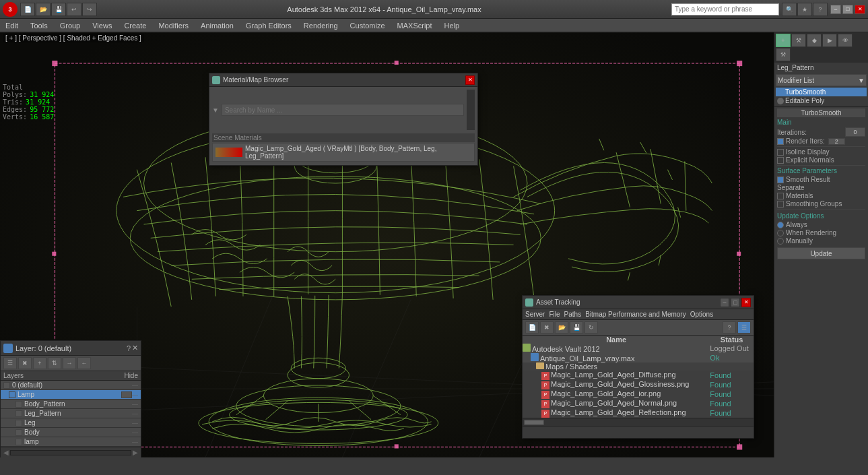 The width and height of the screenshot is (868, 475). Describe the element at coordinates (39, 26) in the screenshot. I see `menu-tools: Tools` at that location.